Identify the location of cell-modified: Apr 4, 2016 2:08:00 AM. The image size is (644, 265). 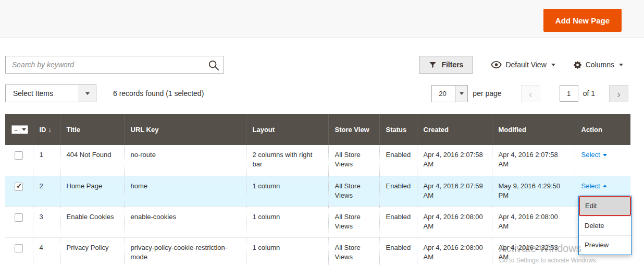
(534, 222).